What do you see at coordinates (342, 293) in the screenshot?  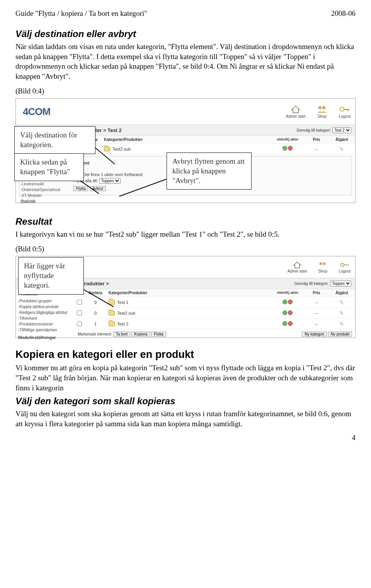 I see `col-atgard2: Åtgärd` at bounding box center [342, 293].